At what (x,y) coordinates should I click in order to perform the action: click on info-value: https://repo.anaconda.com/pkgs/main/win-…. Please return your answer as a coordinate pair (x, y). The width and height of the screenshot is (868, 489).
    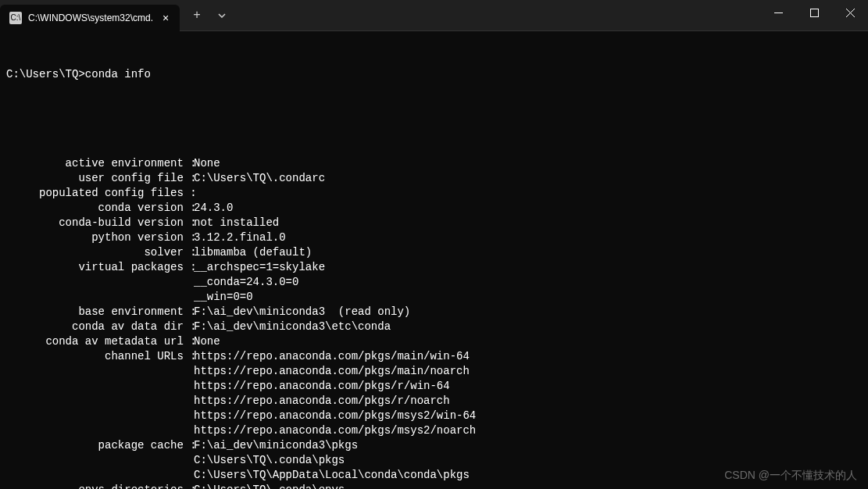
    Looking at the image, I should click on (328, 356).